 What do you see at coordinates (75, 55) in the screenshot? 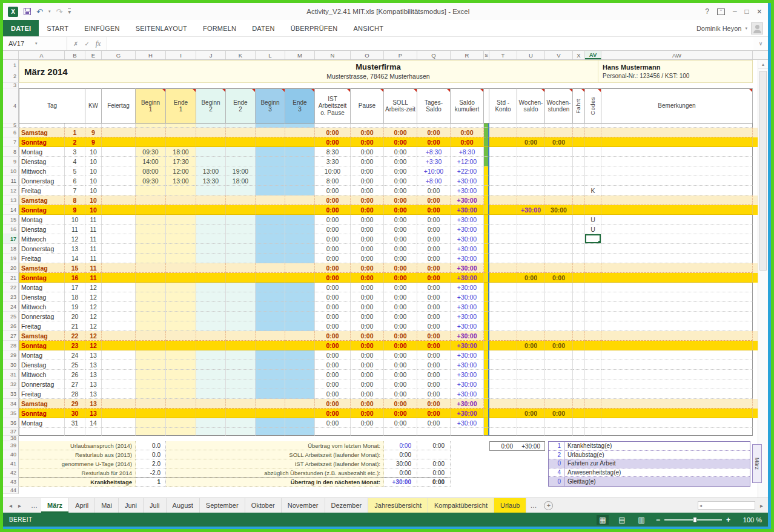
I see `column-header-B: B` at bounding box center [75, 55].